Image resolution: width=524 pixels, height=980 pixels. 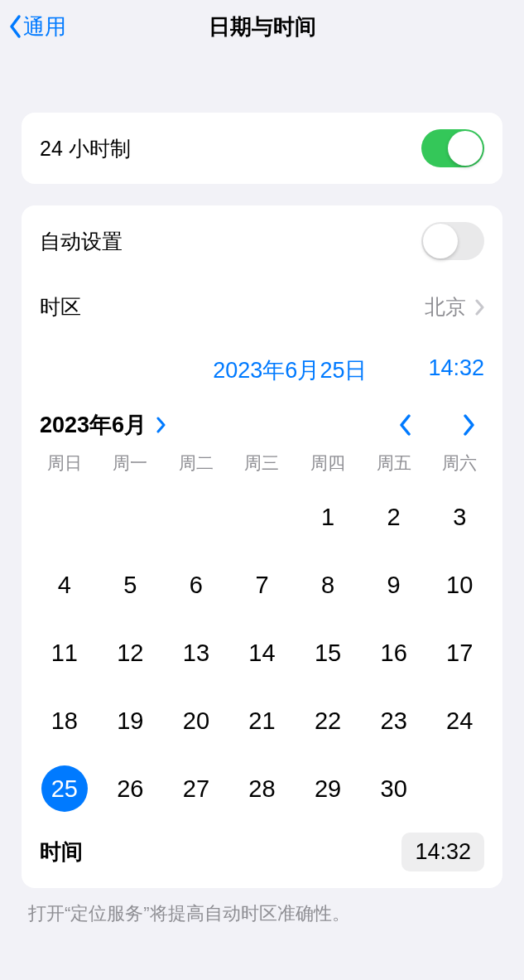 I want to click on hour24-label: 24 小时制, so click(x=85, y=149).